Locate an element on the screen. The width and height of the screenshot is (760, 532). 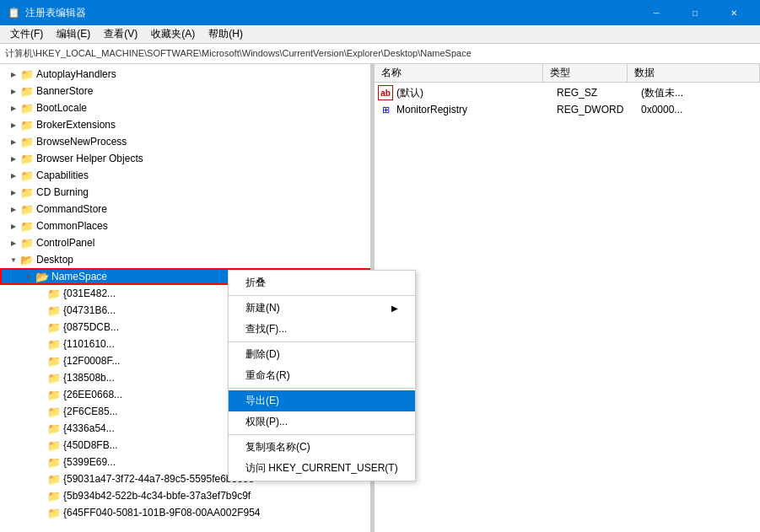
context-menu-item: 导出(E) is located at coordinates (322, 401).